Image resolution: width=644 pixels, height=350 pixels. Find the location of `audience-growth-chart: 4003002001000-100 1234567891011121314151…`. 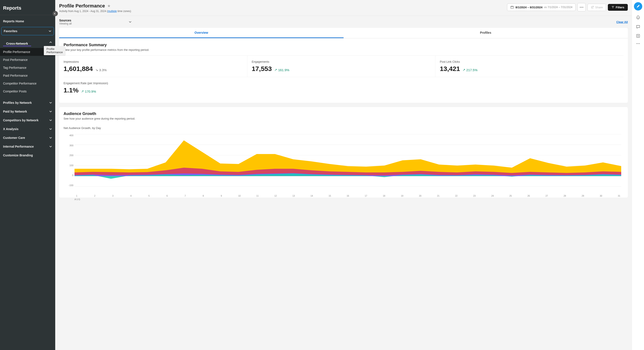

audience-growth-chart: 4003002001000-100 1234567891011121314151… is located at coordinates (348, 163).